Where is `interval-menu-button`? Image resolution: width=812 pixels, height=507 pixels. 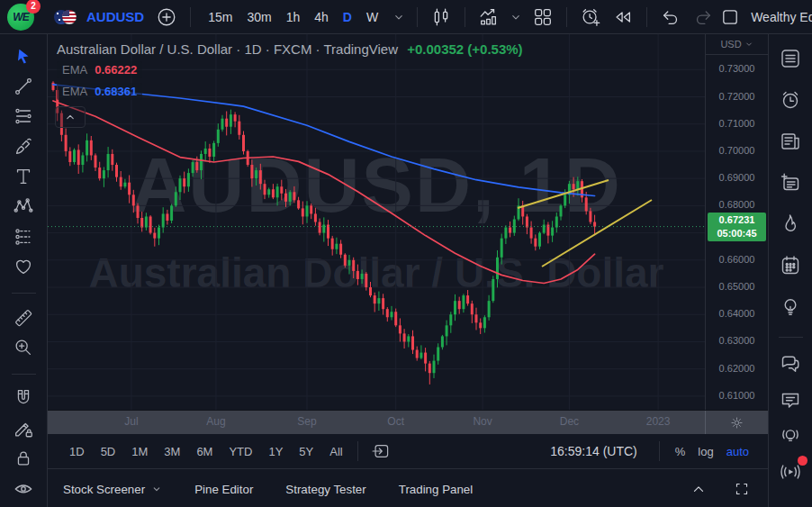
interval-menu-button is located at coordinates (399, 17).